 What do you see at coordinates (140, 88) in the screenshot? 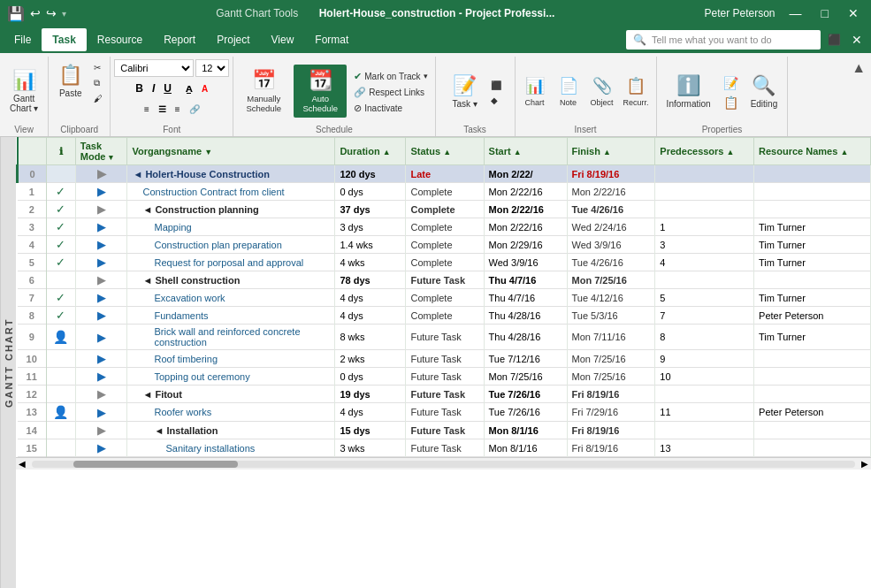
I see `bold-button: B` at bounding box center [140, 88].